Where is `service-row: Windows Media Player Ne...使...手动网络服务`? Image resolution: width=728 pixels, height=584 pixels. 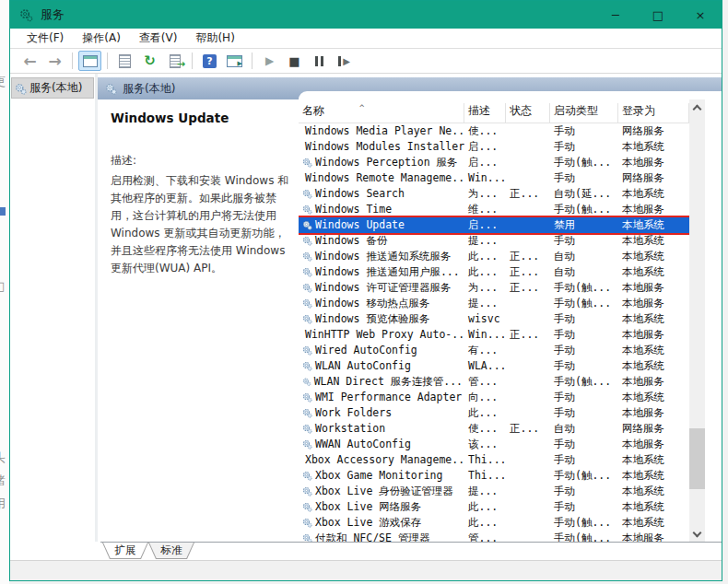
service-row: Windows Media Player Ne...使...手动网络服务 is located at coordinates (494, 131).